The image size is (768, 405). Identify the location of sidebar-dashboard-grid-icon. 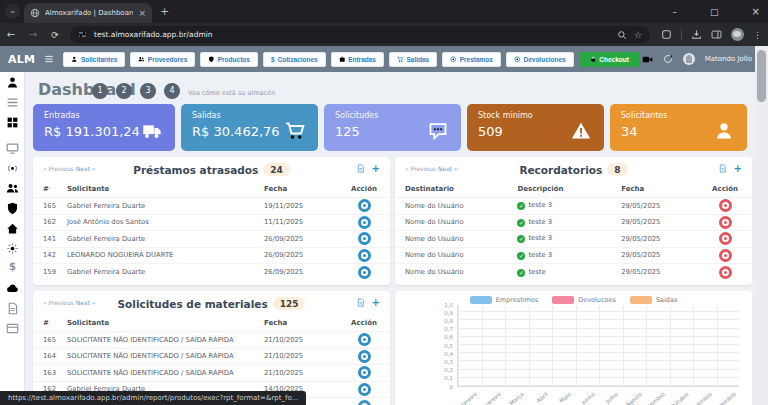
(12, 122).